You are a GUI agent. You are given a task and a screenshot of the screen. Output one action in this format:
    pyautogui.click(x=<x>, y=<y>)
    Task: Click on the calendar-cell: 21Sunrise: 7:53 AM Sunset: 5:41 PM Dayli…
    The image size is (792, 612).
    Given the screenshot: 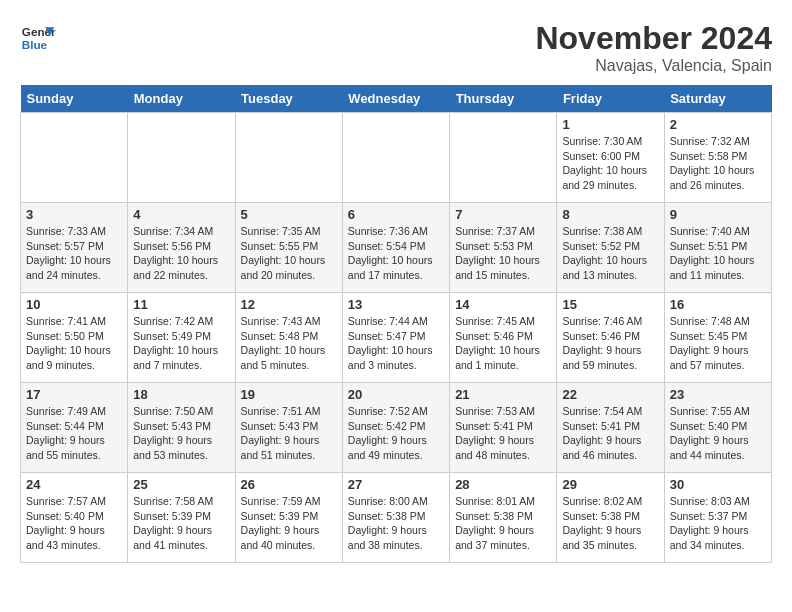 What is the action you would take?
    pyautogui.click(x=504, y=428)
    